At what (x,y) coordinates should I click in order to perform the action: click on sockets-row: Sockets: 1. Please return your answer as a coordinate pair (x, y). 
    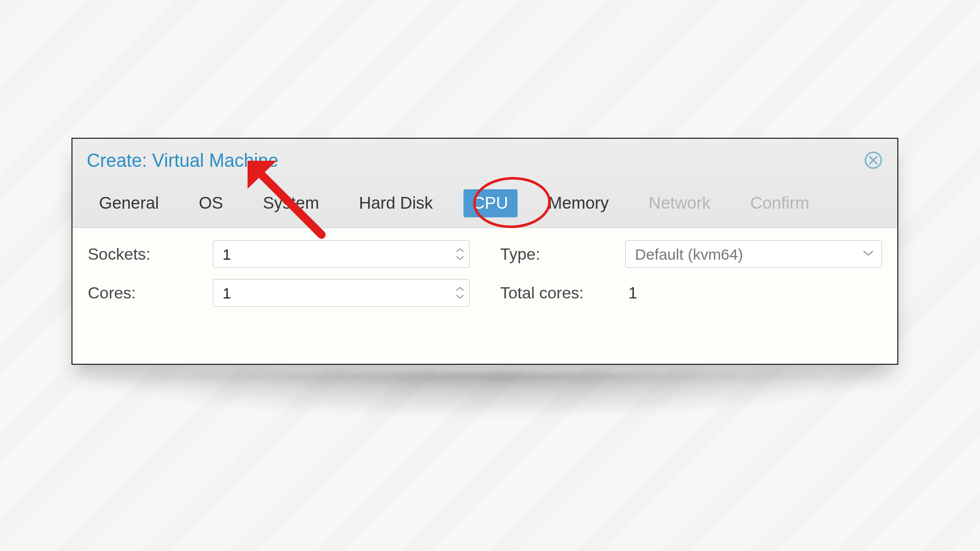
    Looking at the image, I should click on (279, 254).